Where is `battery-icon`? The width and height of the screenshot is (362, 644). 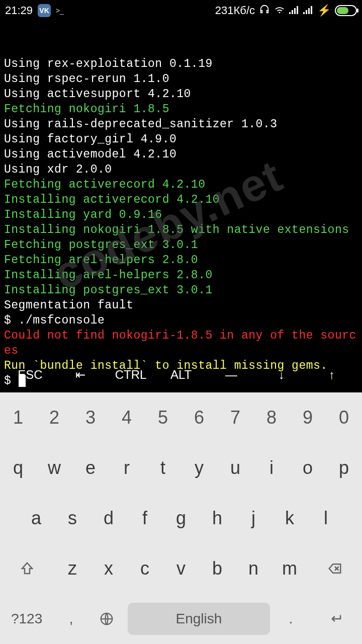 battery-icon is located at coordinates (346, 11).